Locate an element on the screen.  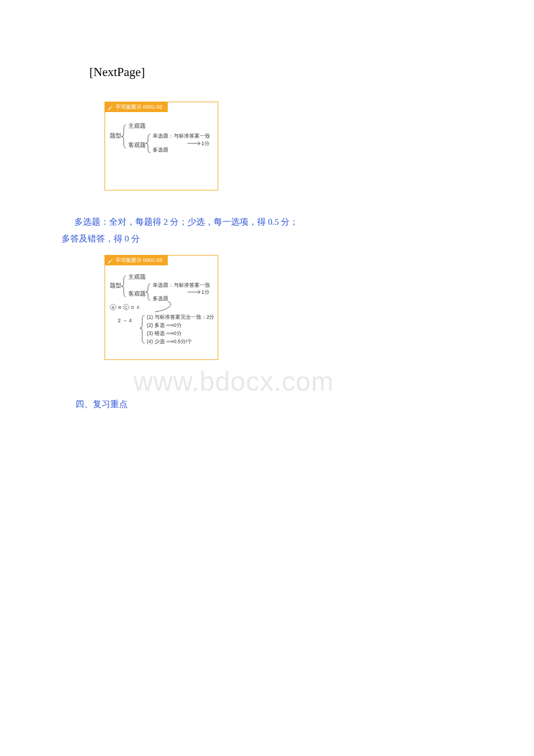
svg-text: D is located at coordinates (132, 308).